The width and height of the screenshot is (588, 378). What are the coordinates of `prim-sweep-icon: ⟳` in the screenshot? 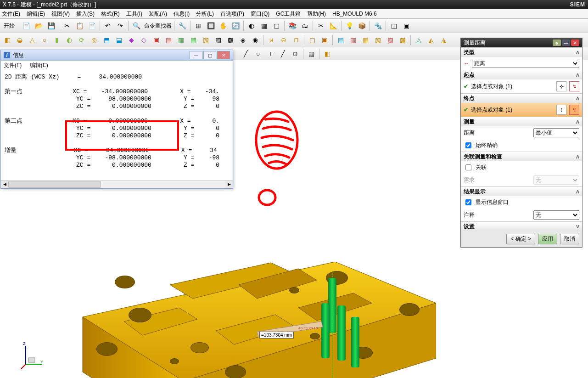 It's located at (82, 40).